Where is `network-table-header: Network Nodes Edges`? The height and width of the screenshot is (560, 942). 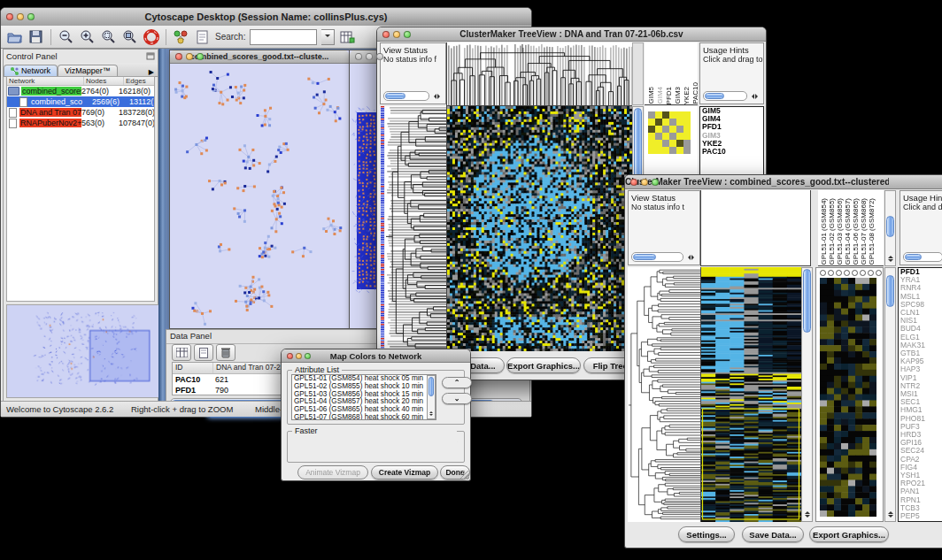 network-table-header: Network Nodes Edges is located at coordinates (81, 81).